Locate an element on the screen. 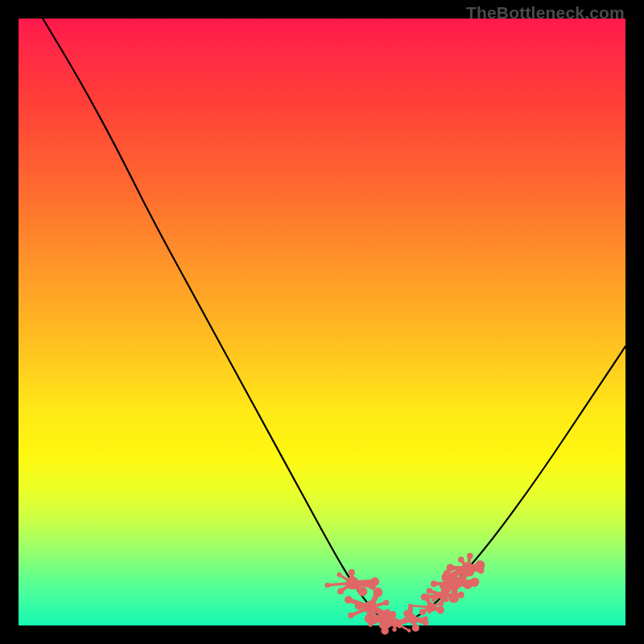  watermark-text: TheBottleneck.com is located at coordinates (546, 13).